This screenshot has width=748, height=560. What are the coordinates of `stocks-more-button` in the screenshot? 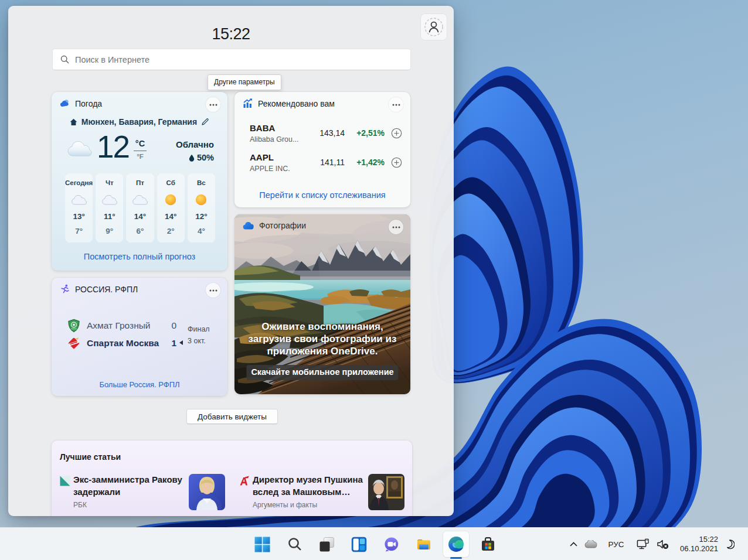 It's located at (396, 104).